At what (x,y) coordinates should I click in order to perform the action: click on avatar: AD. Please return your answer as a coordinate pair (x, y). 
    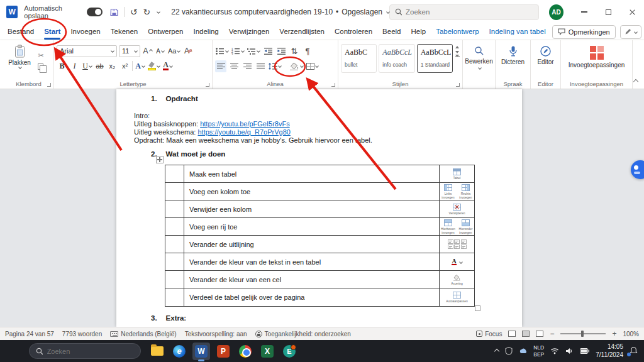
    Looking at the image, I should click on (556, 13).